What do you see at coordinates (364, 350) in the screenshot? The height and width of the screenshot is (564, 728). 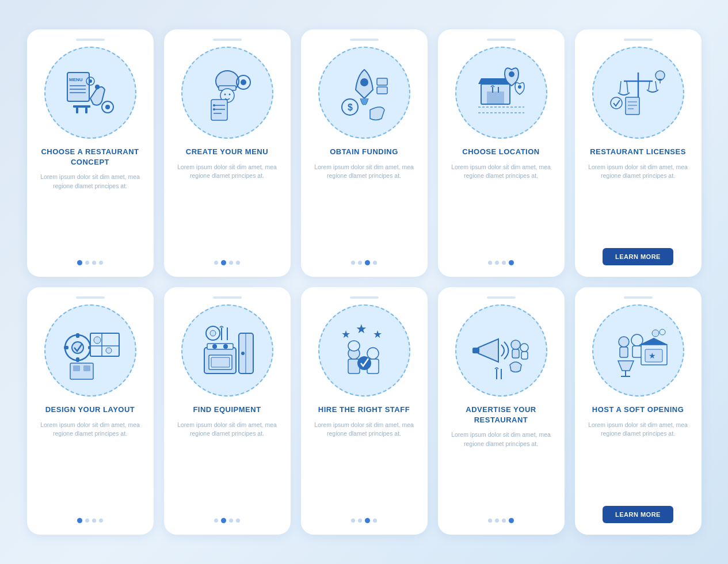 I see `staff-icon-circle: ★ ★ ★` at bounding box center [364, 350].